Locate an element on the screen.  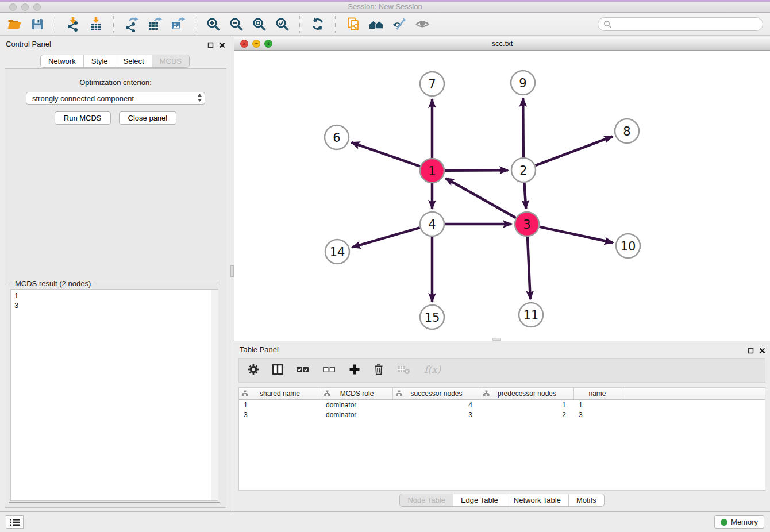
column-header-successor-nodes: successor nodes is located at coordinates (437, 394).